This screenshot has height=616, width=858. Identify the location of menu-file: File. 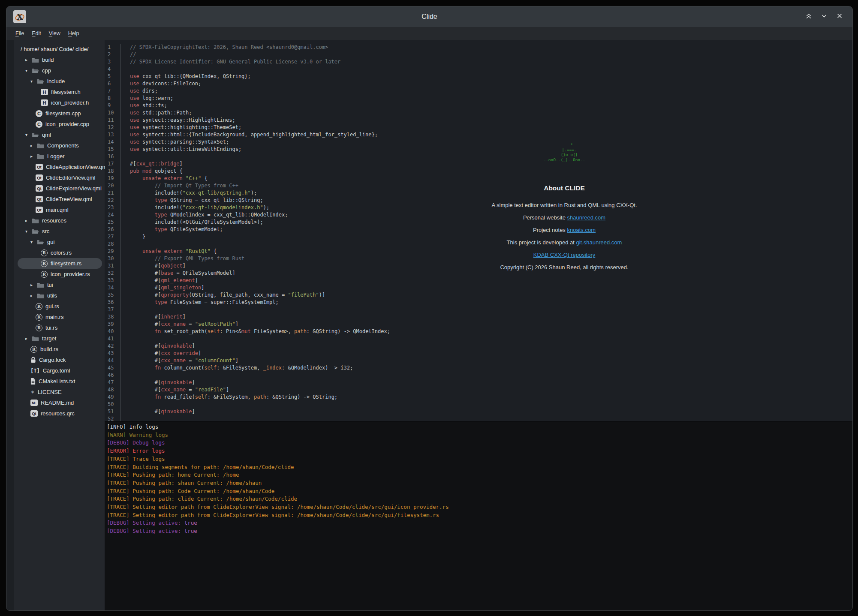
(20, 33).